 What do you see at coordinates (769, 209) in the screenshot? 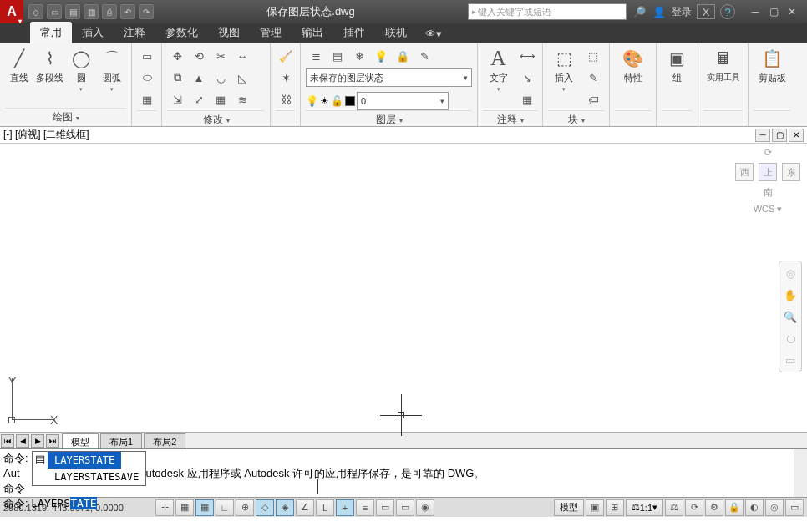
I see `wcs-label: WCS ▾` at bounding box center [769, 209].